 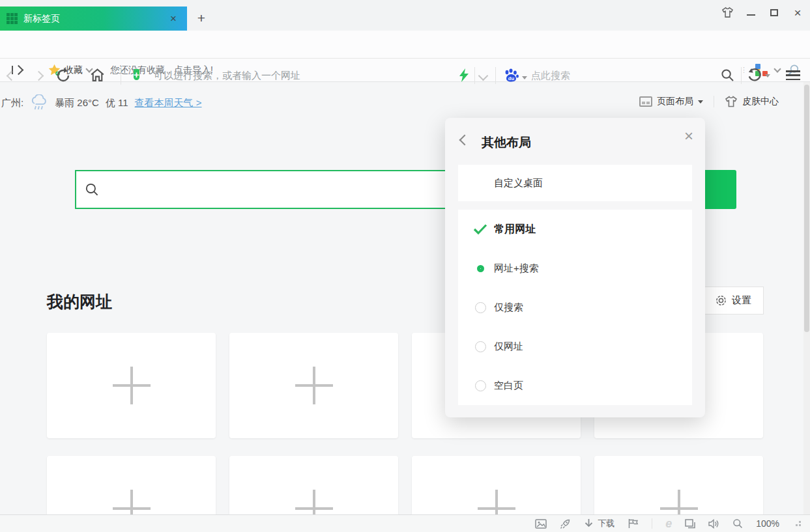 What do you see at coordinates (512, 78) in the screenshot?
I see `svg-text: du` at bounding box center [512, 78].